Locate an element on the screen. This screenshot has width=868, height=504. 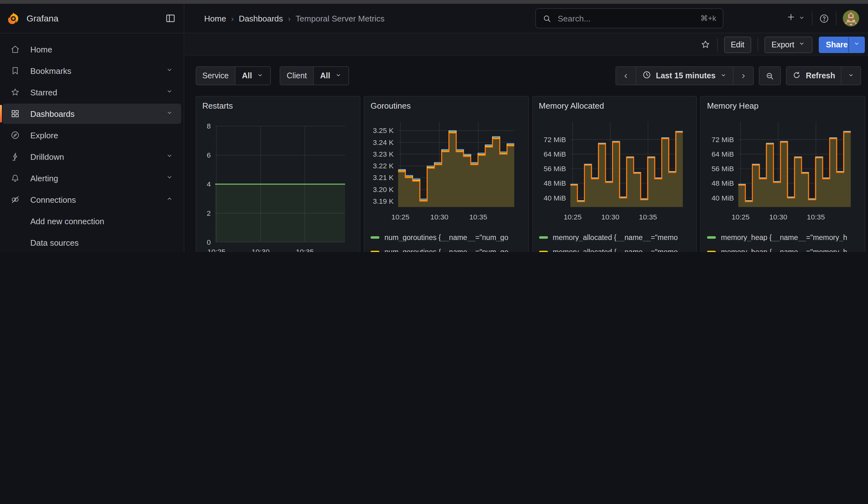
search-shortcut: ⌘+k is located at coordinates (708, 18).